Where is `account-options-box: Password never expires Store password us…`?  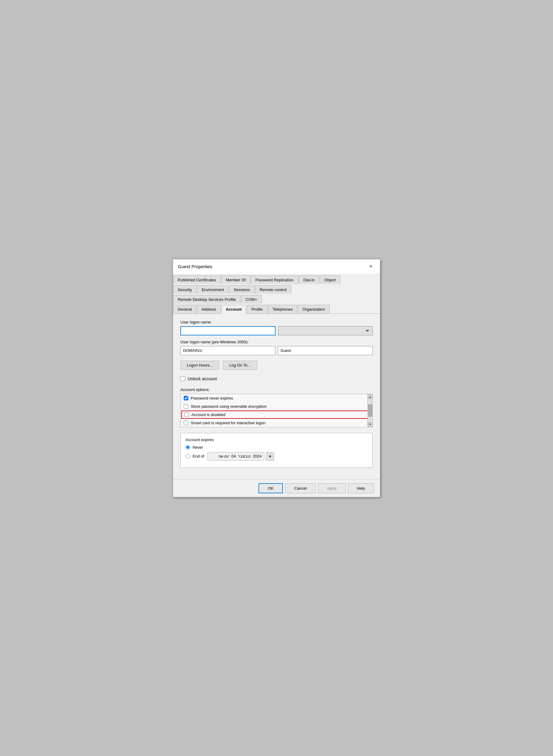 account-options-box: Password never expires Store password us… is located at coordinates (276, 411).